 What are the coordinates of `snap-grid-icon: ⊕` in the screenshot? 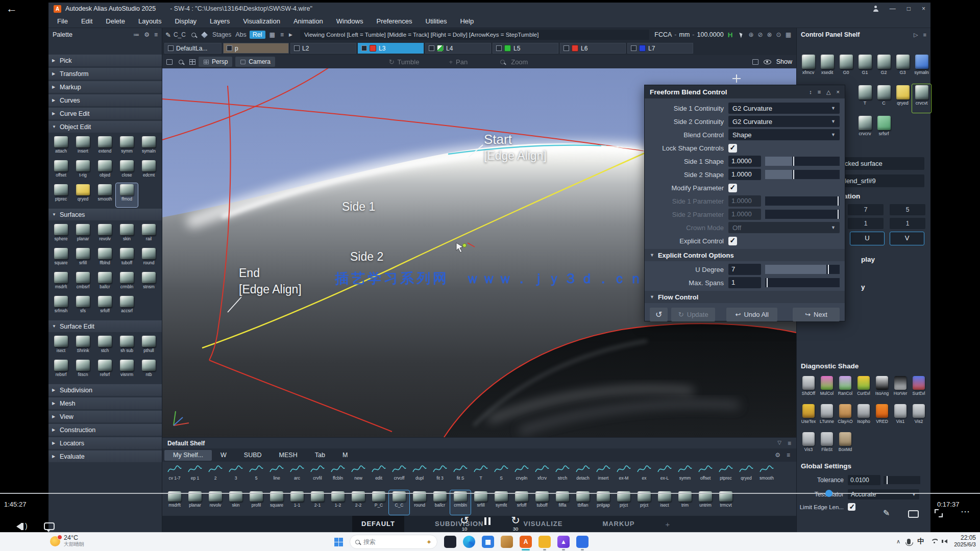 It's located at (751, 35).